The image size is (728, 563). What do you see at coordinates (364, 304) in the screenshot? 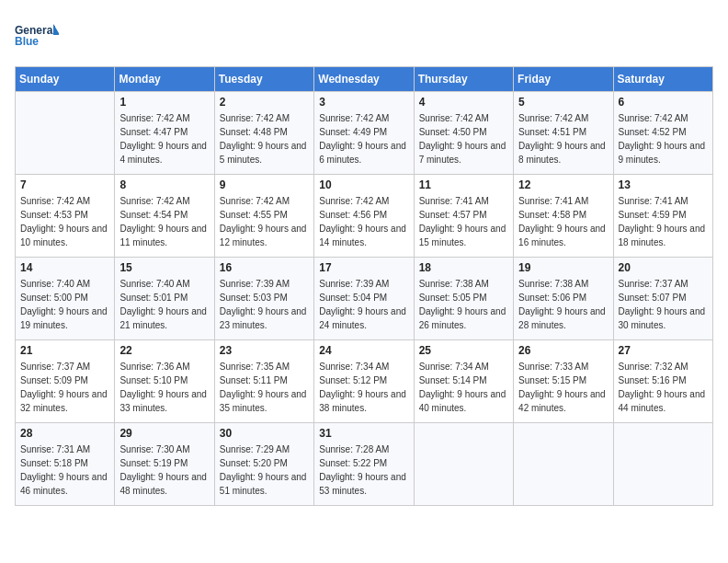
I see `day-info: Sunrise: 7:39 AMSunset: 5:04 PMDaylight:…` at bounding box center [364, 304].